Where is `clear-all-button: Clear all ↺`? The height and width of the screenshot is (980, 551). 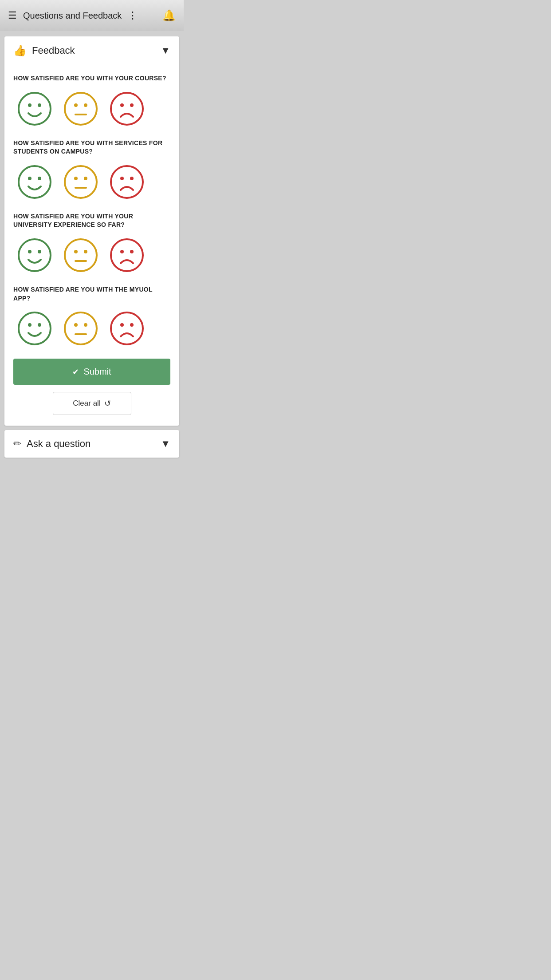
clear-all-button: Clear all ↺ is located at coordinates (92, 403).